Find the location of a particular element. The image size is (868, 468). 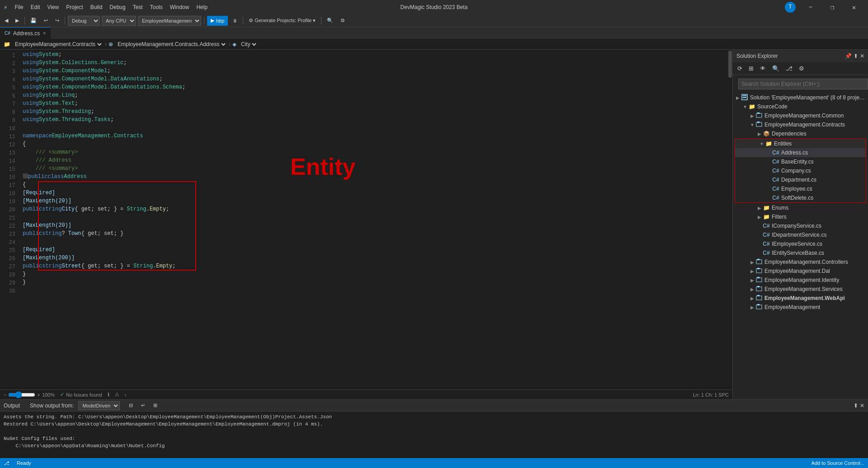

breadcrumb-select-3: City is located at coordinates (249, 44).